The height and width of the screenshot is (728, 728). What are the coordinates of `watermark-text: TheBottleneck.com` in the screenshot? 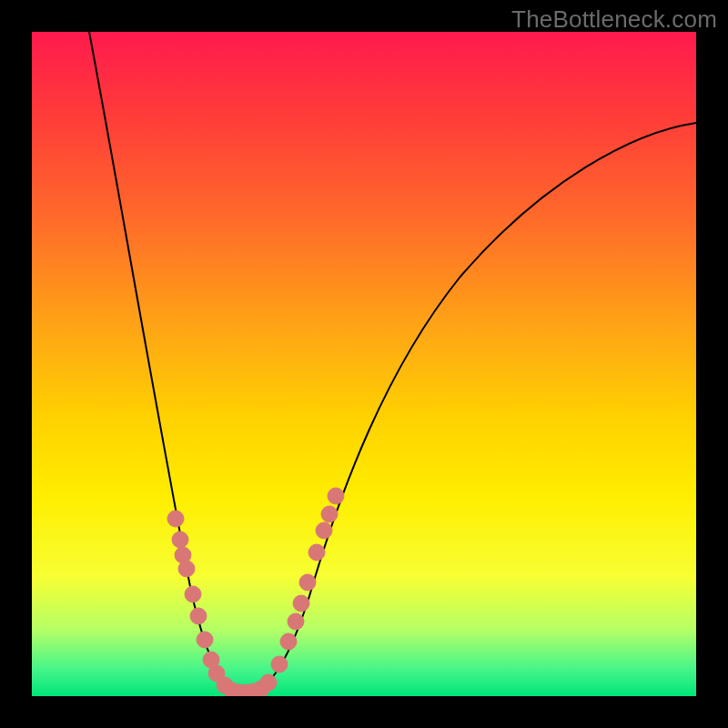 It's located at (614, 20).